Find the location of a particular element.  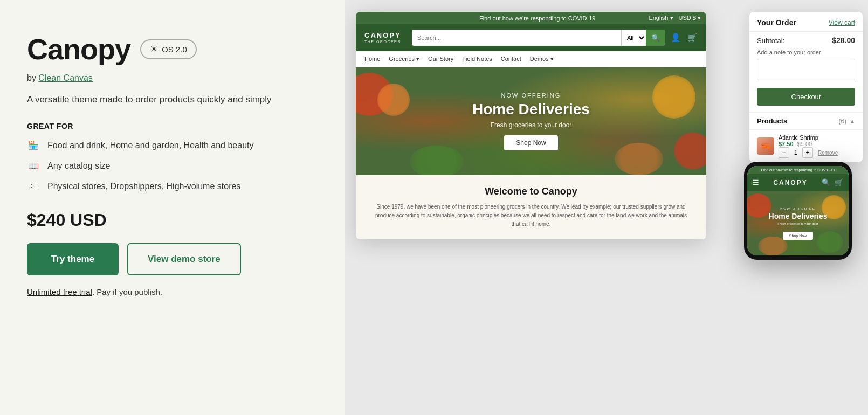

mobile-screen: Find out how we're responding to COVID-1… is located at coordinates (798, 211).